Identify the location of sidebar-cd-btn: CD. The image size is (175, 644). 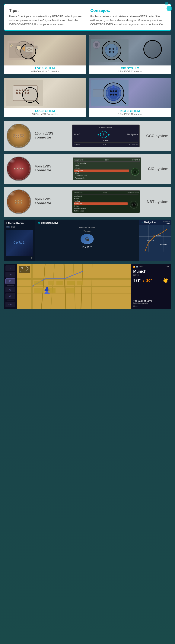
(10, 274).